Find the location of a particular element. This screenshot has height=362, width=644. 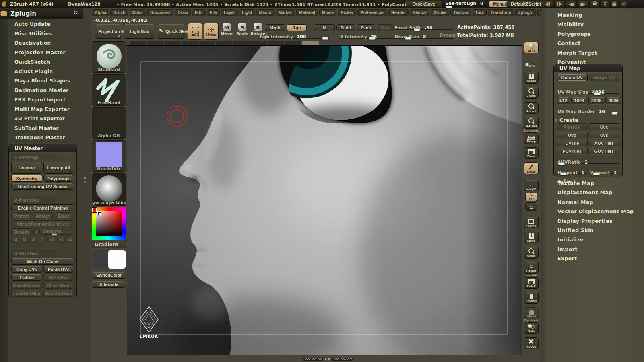

refresh-icon: ↻ is located at coordinates (76, 12).